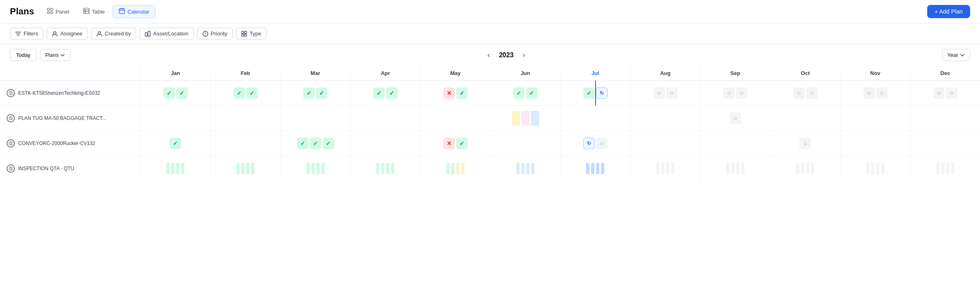 The width and height of the screenshot is (980, 295). Describe the element at coordinates (945, 118) in the screenshot. I see `cell-2-dec` at that location.